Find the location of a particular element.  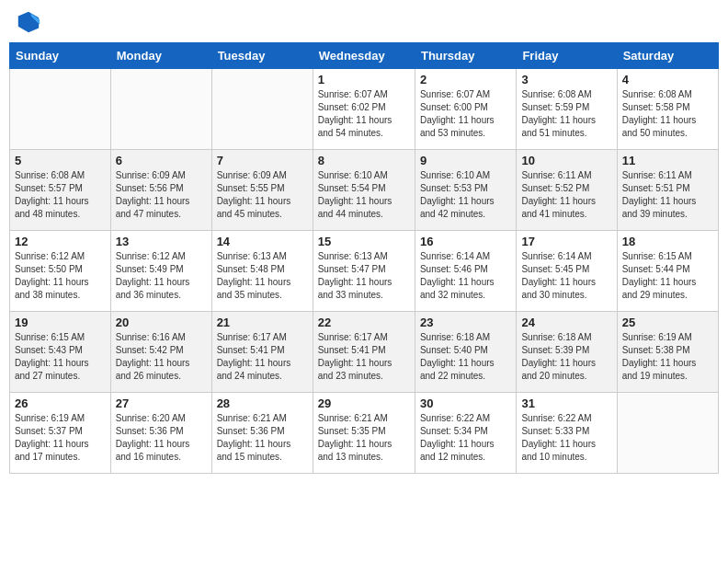

calendar-cell: 5Sunrise: 6:08 AM Sunset: 5:57 PM Daylig… is located at coordinates (61, 190).